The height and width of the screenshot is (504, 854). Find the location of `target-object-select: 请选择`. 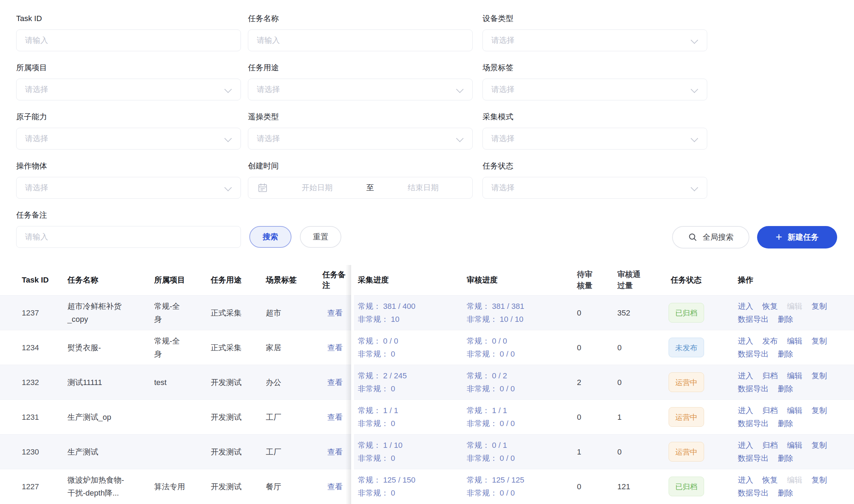

target-object-select: 请选择 is located at coordinates (129, 188).